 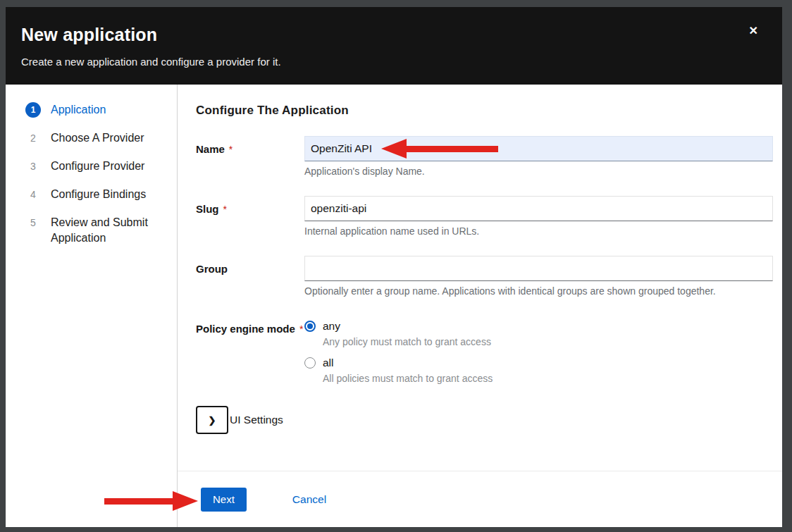 I want to click on ui-settings-section: ❯ UI Settings, so click(x=485, y=420).